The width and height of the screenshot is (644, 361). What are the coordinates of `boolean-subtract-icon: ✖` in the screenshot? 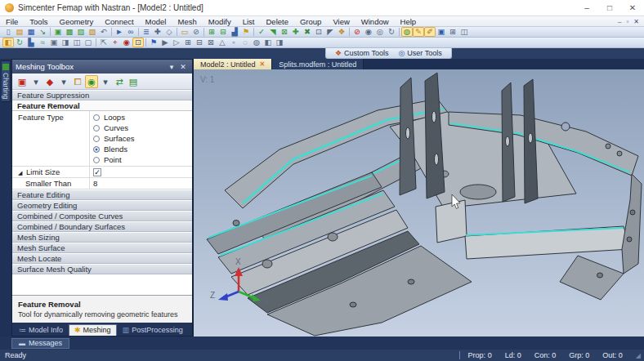 It's located at (307, 32).